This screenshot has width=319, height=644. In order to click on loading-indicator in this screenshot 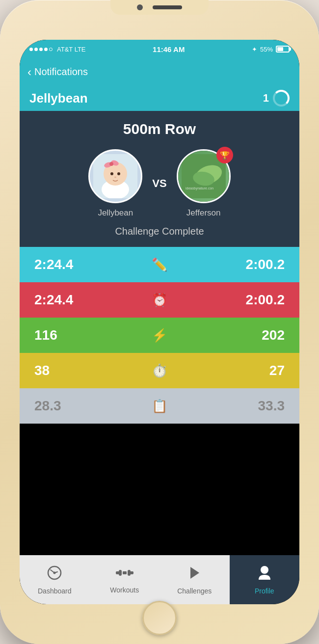, I will do `click(281, 98)`.